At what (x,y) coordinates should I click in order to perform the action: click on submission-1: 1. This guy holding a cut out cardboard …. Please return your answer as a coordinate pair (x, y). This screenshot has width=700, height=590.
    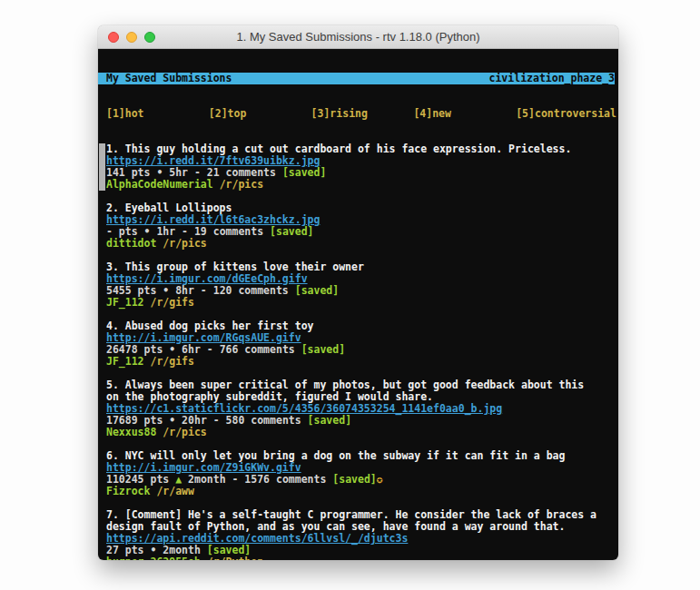
    Looking at the image, I should click on (362, 167).